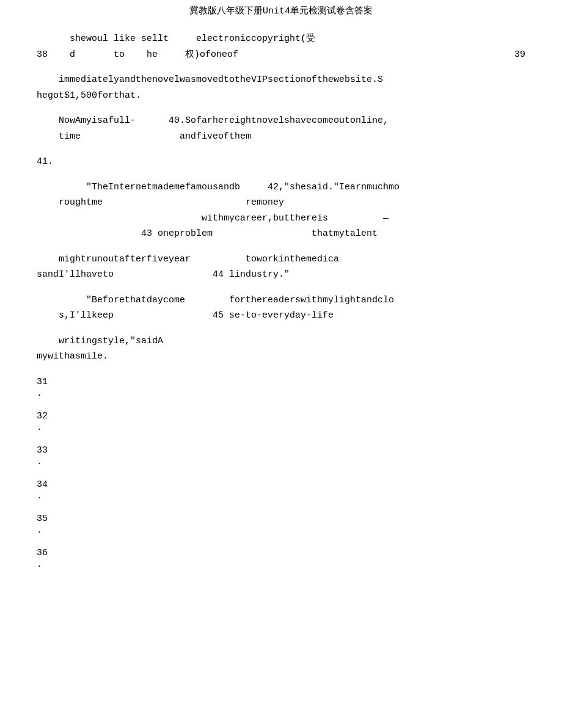 The image size is (562, 728). I want to click on paragraph-2: immediatelyandthenovelwasmovedtotheVIPse…, so click(281, 88).